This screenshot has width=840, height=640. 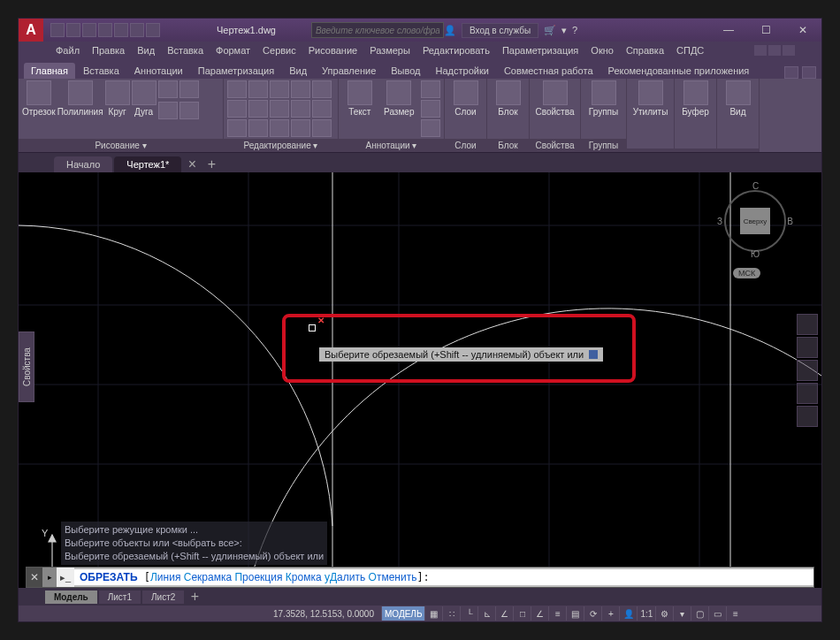 What do you see at coordinates (469, 613) in the screenshot?
I see `status-ortho-icon: └` at bounding box center [469, 613].